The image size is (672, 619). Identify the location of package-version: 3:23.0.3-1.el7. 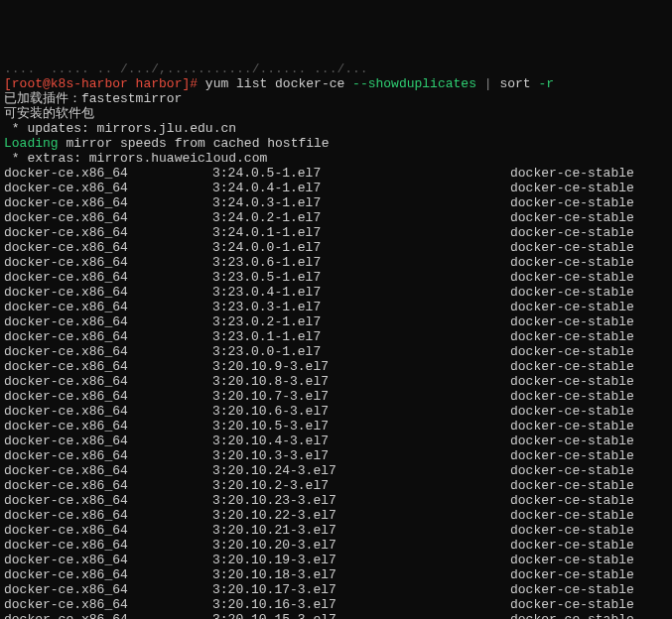
(361, 308).